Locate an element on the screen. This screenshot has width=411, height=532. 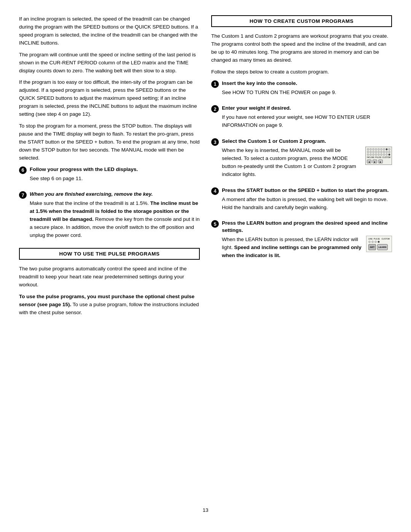
arrow-button-extra: ▶ is located at coordinates (381, 161).